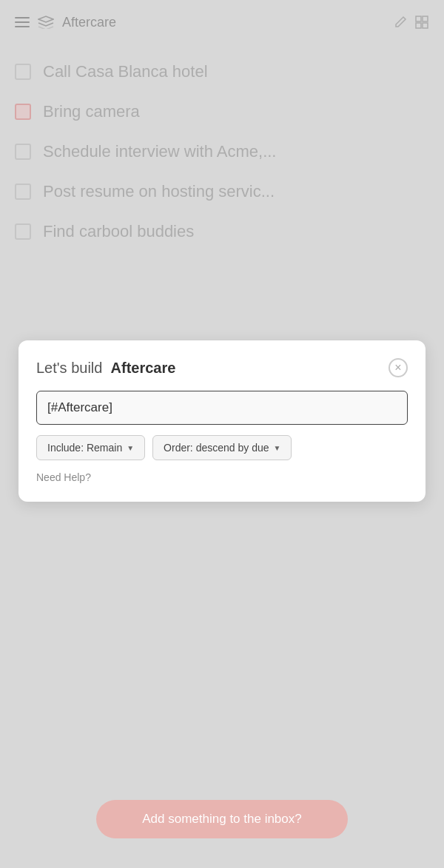 The height and width of the screenshot is (868, 444). Describe the element at coordinates (222, 448) in the screenshot. I see `order-filter-button: Order: descend by due ▼` at that location.